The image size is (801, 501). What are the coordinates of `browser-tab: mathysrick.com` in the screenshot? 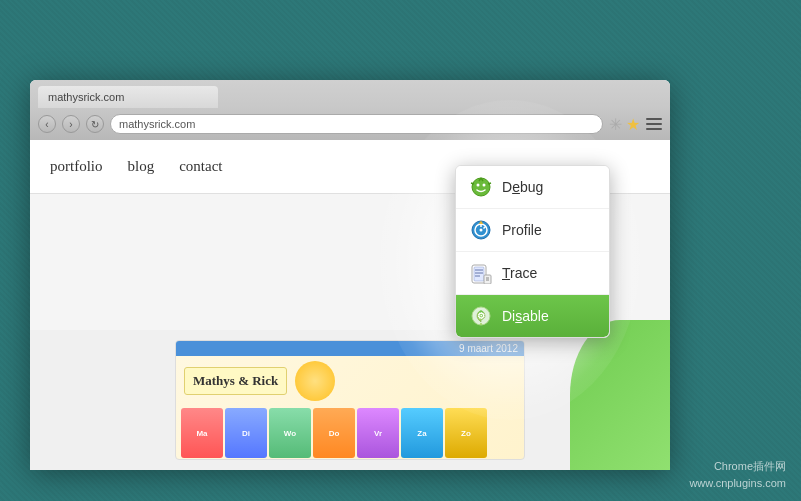 It's located at (128, 97).